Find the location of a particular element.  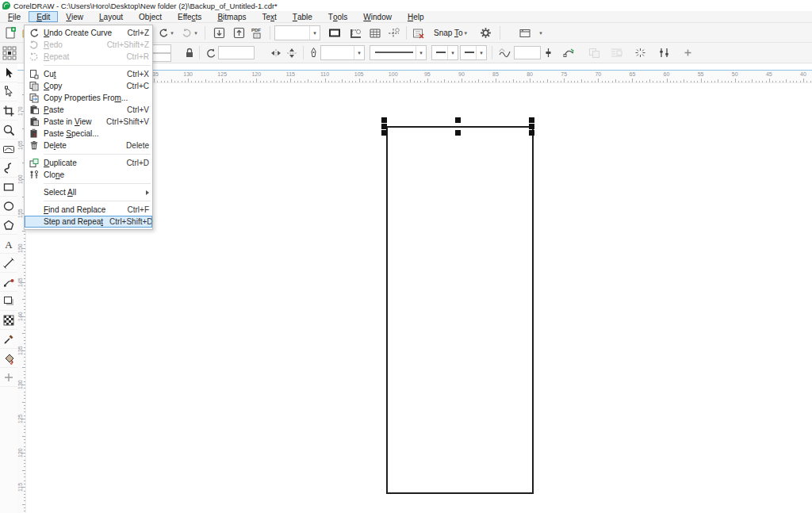

lock-ratio-button is located at coordinates (190, 52).